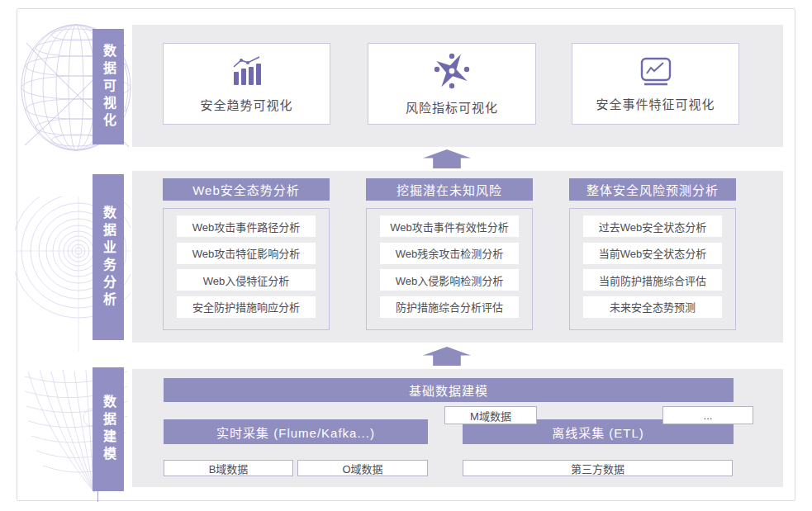 This screenshot has width=812, height=511. I want to click on strip-tail-line, so click(97, 497).